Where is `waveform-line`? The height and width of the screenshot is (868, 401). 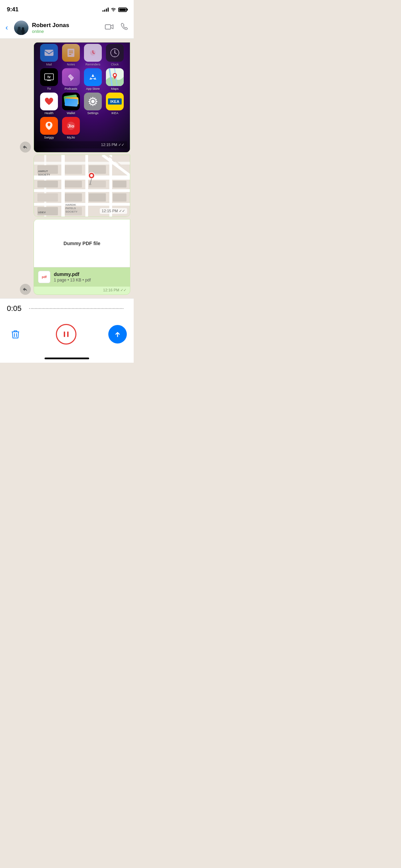
waveform-line is located at coordinates (76, 309).